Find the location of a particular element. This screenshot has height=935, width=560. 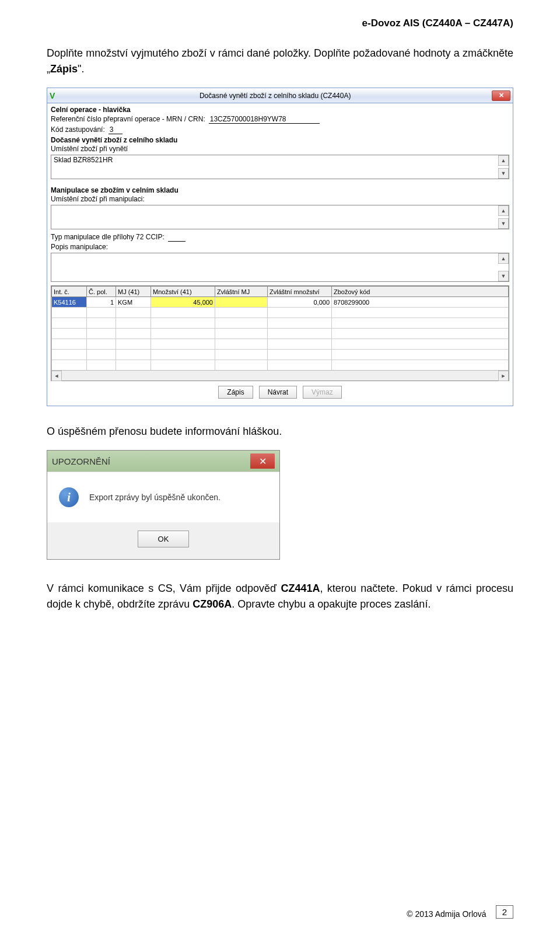

cell-cpol: 1 is located at coordinates (102, 302).